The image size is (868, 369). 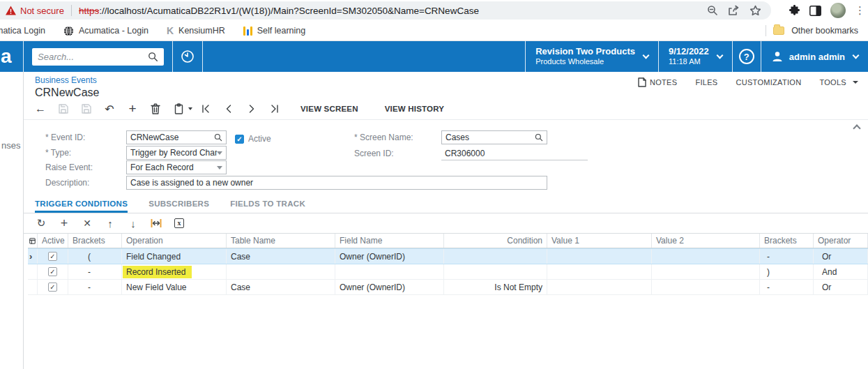 I want to click on business-date-icon, so click(x=188, y=57).